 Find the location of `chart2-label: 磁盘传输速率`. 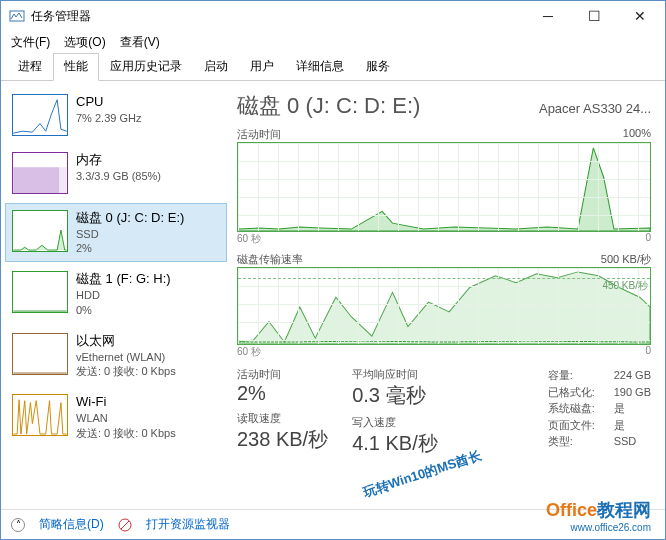

chart2-label: 磁盘传输速率 is located at coordinates (270, 260).